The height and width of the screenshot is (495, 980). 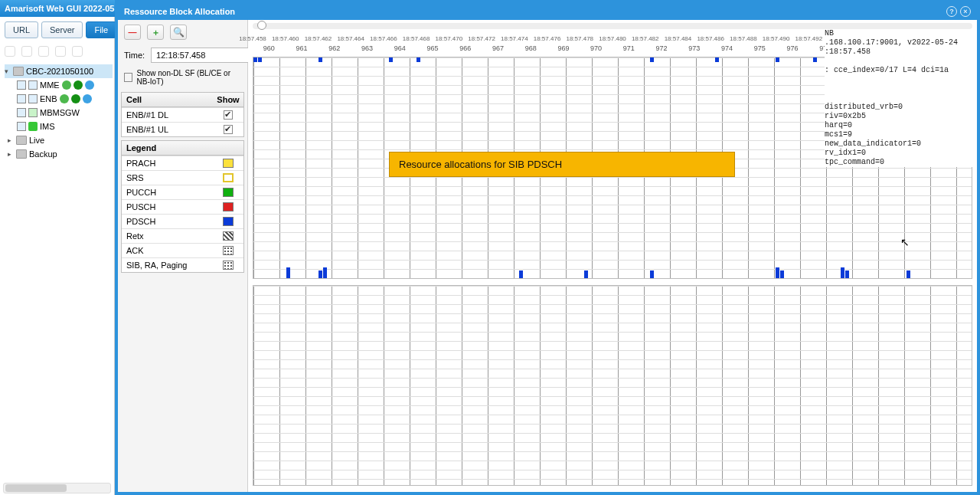 What do you see at coordinates (58, 140) in the screenshot?
I see `tree-live: ▸ Live` at bounding box center [58, 140].